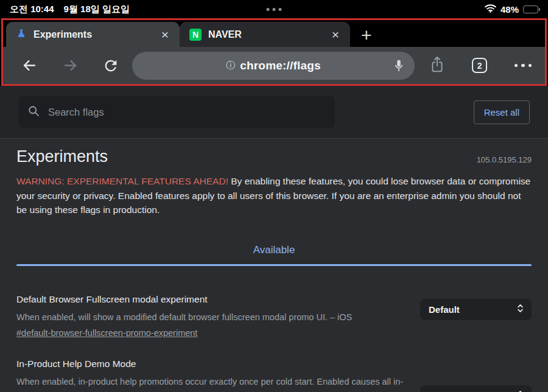  What do you see at coordinates (524, 66) in the screenshot?
I see `overflow-menu-icon` at bounding box center [524, 66].